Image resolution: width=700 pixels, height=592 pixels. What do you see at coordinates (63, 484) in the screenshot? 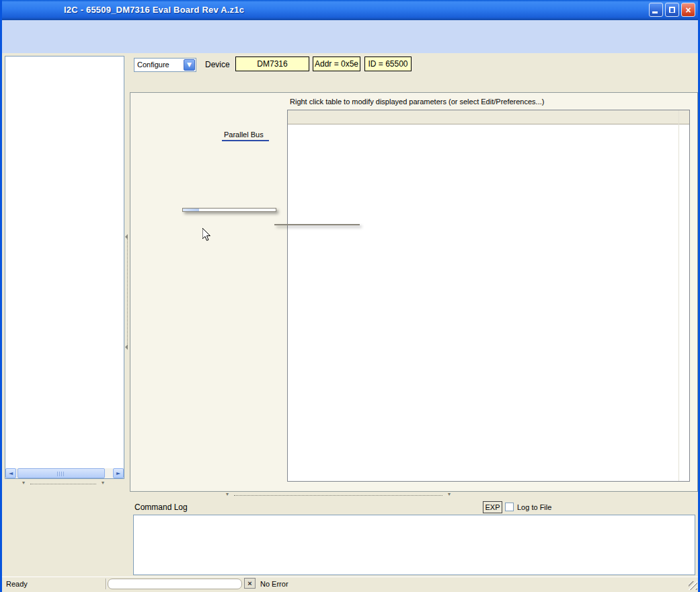
I see `left-panel-splitter: ▾ ▾` at bounding box center [63, 484].